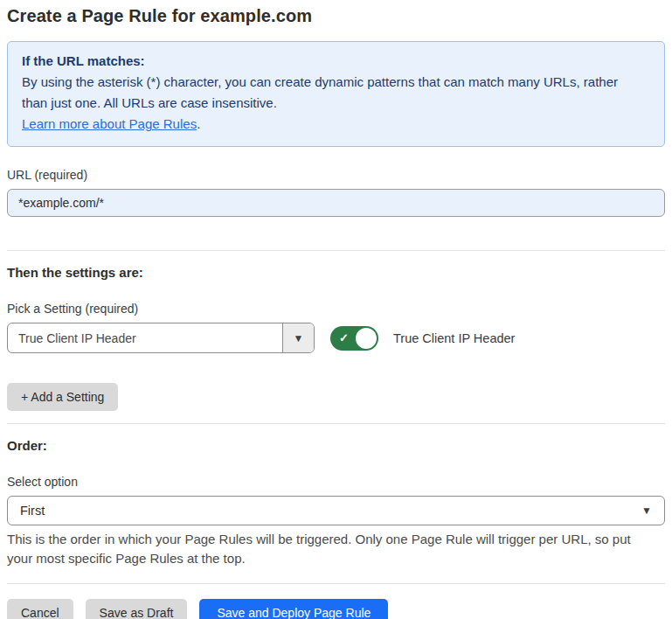  Describe the element at coordinates (336, 446) in the screenshot. I see `order-section-heading: Order:` at that location.